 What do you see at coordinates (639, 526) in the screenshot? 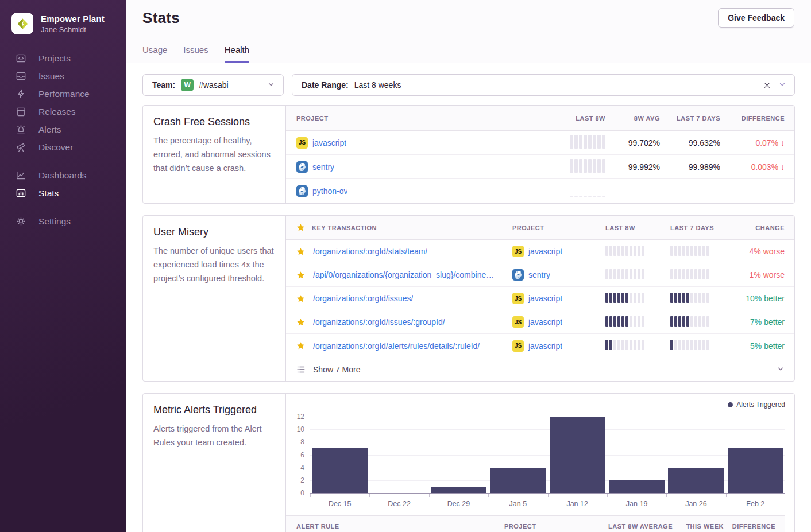
I see `column-header-last-8w-average: LAST 8W AVERAGE` at bounding box center [639, 526].